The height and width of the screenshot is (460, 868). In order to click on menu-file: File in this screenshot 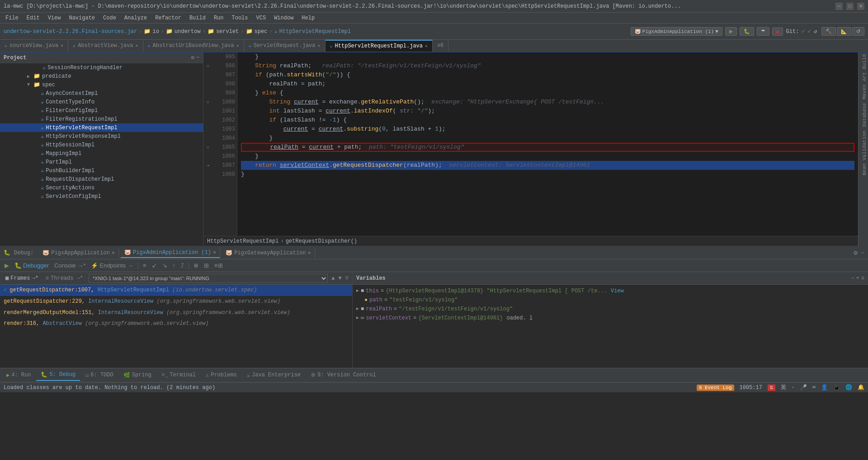, I will do `click(12, 18)`.